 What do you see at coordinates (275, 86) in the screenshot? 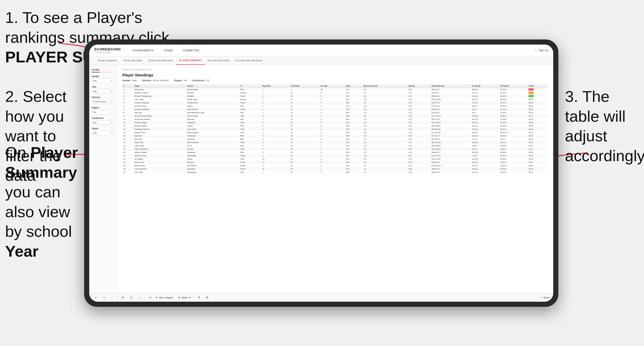
I see `col-reg-rank: Reg Rank` at bounding box center [275, 86].